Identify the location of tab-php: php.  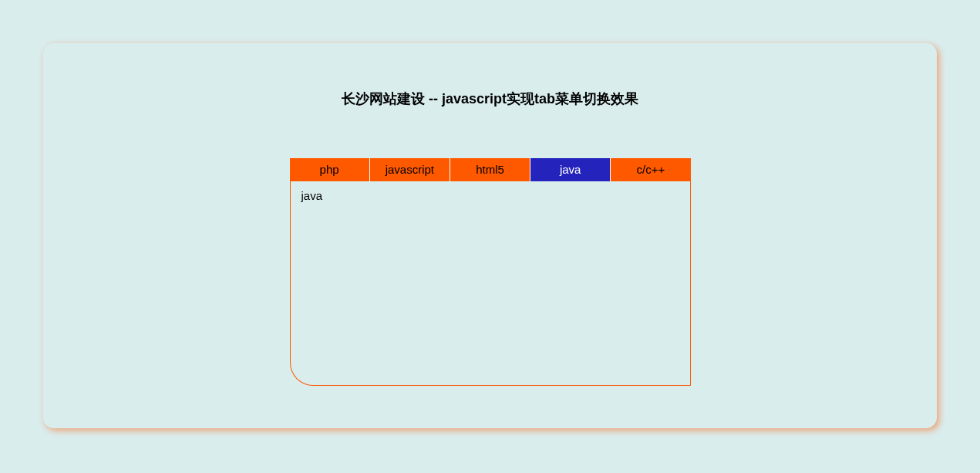
(330, 170).